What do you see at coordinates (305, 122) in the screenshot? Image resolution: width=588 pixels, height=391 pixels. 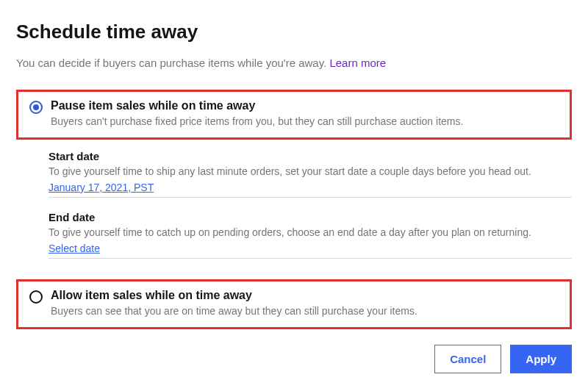 I see `option-pause-desc: Buyers can't purchase fixed price items …` at bounding box center [305, 122].